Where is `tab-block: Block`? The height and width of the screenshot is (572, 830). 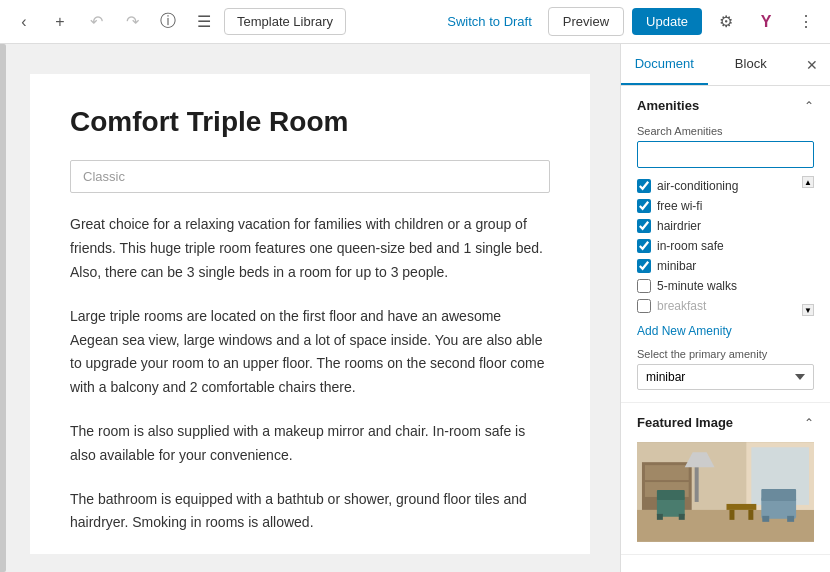 tab-block: Block is located at coordinates (752, 64).